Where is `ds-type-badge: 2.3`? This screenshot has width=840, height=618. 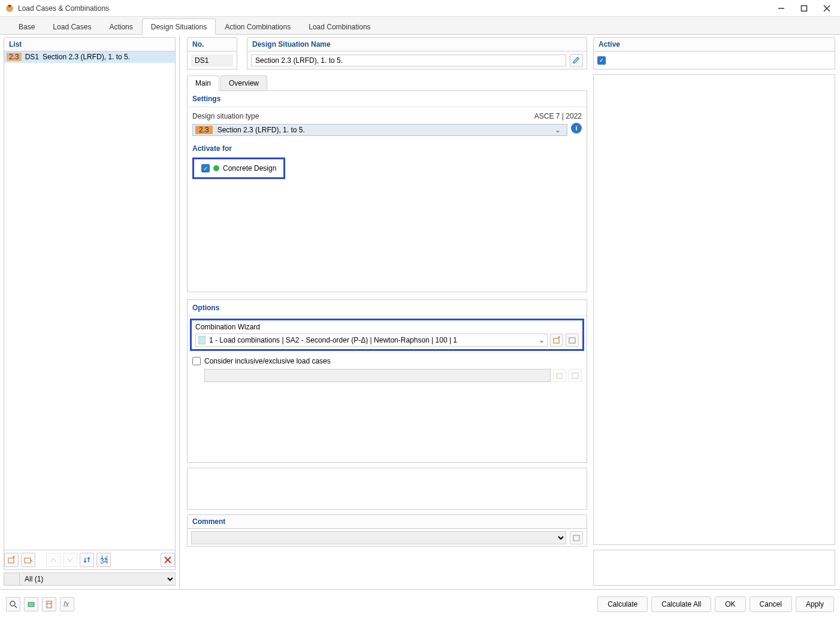 ds-type-badge: 2.3 is located at coordinates (204, 130).